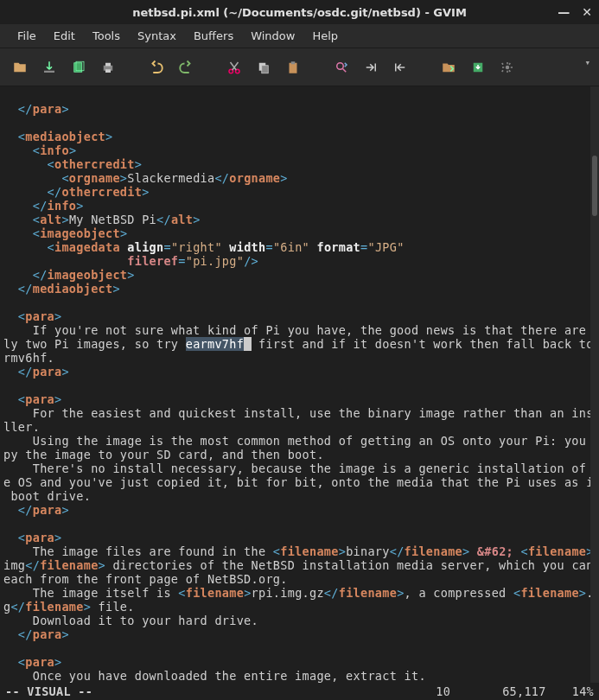  I want to click on scrollbar, so click(595, 385).